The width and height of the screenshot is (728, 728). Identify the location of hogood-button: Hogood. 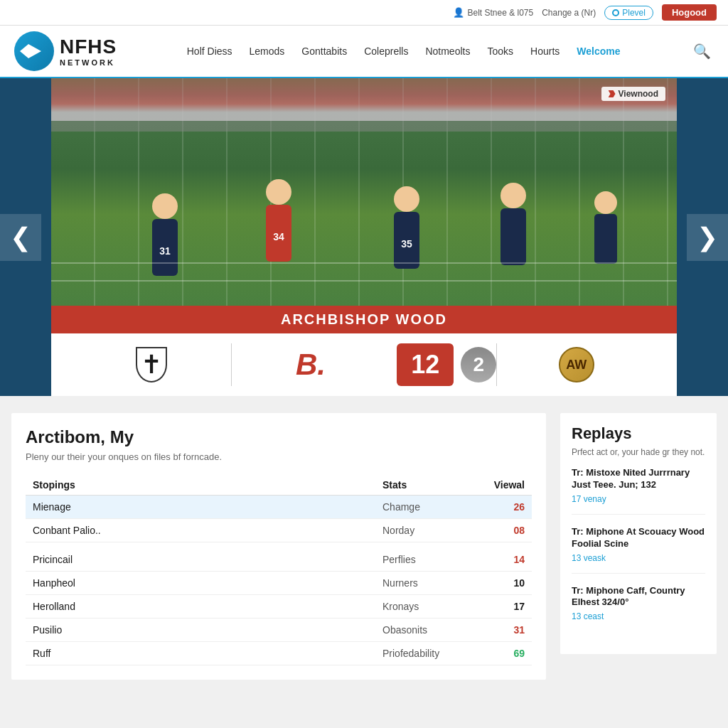
(690, 13).